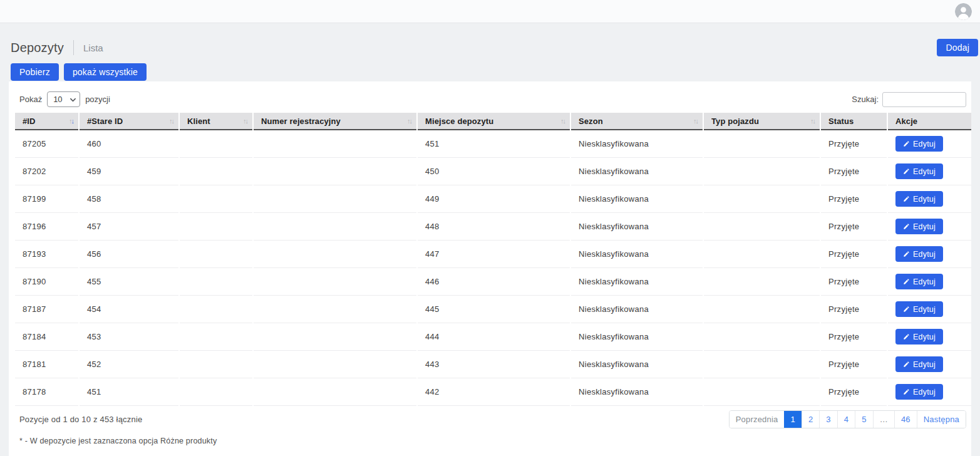  What do you see at coordinates (335, 122) in the screenshot?
I see `column-header: Numer rejestracyjny ↑↓` at bounding box center [335, 122].